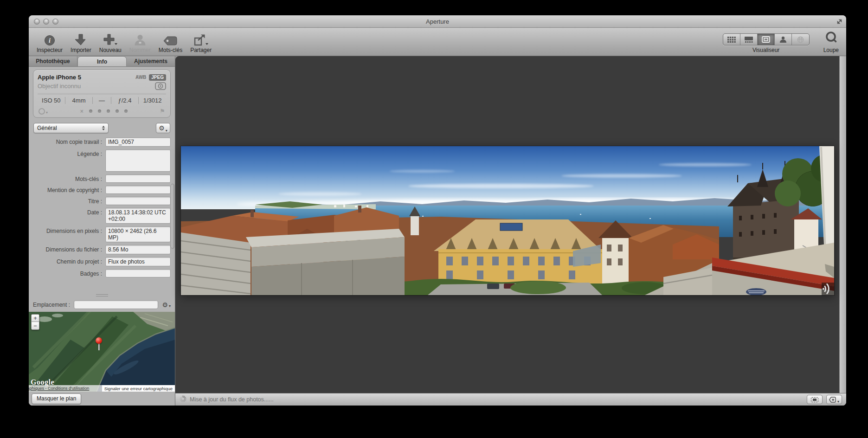  What do you see at coordinates (138, 273) in the screenshot?
I see `badges-field` at bounding box center [138, 273].